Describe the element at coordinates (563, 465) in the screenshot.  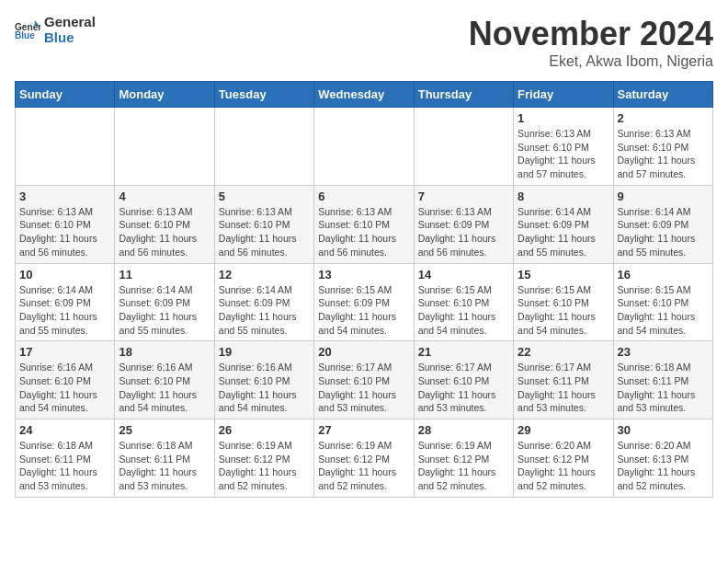
I see `day-detail: Sunrise: 6:20 AM Sunset: 6:12 PM Dayligh…` at that location.